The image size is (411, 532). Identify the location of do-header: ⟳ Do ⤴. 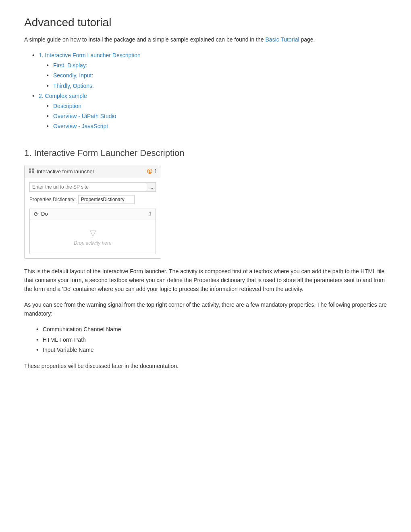
(93, 214).